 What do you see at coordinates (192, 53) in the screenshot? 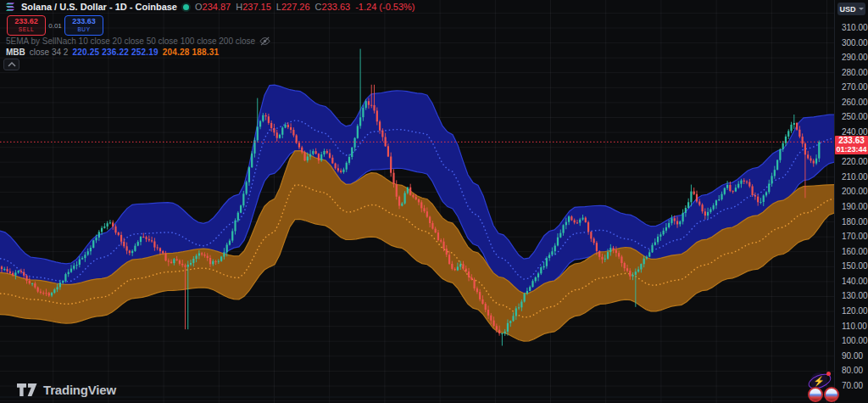
I see `mbb-orange-values: 204.28 188.31` at bounding box center [192, 53].